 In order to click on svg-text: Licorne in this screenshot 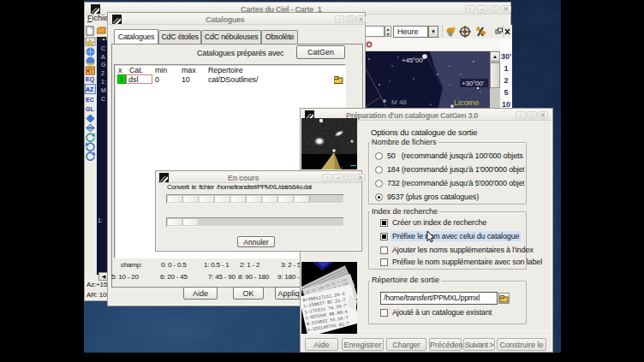, I will do `click(467, 103)`.